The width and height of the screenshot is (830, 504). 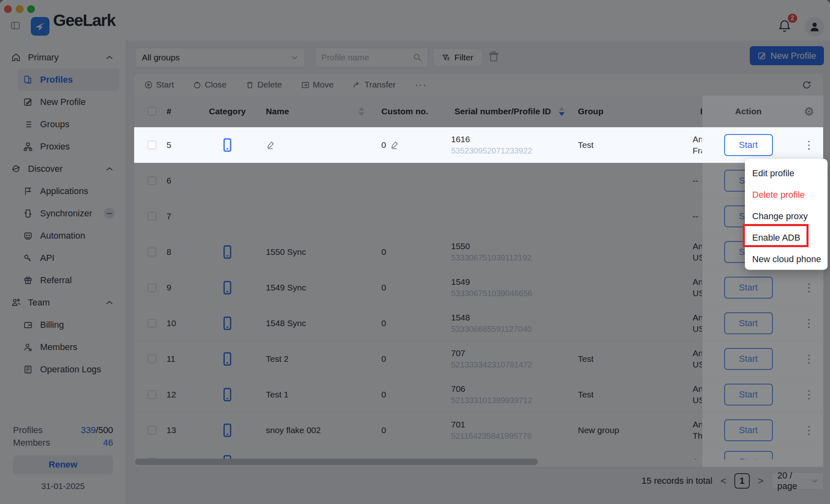 What do you see at coordinates (271, 145) in the screenshot?
I see `edit-name-icon` at bounding box center [271, 145].